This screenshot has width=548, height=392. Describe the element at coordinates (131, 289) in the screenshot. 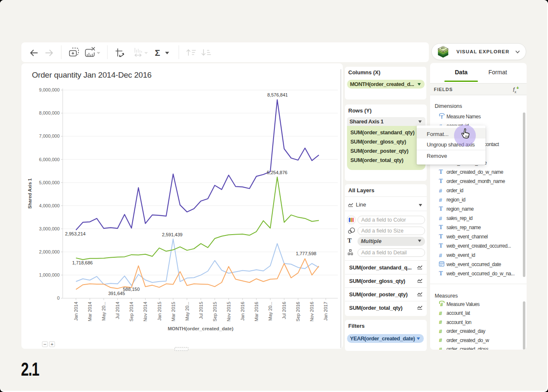

I see `svg-text: 588,150` at that location.